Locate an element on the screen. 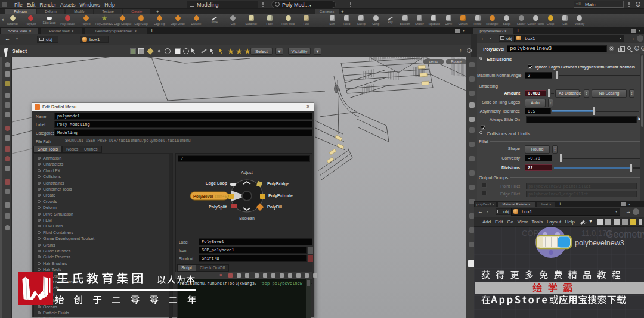  svg-text: Adjust is located at coordinates (247, 173).